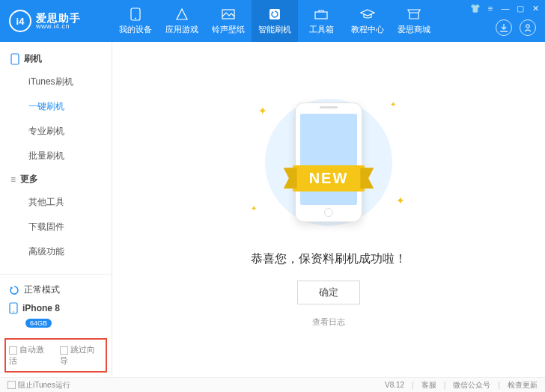  What do you see at coordinates (29, 180) in the screenshot?
I see `section-label: 更多` at bounding box center [29, 180].